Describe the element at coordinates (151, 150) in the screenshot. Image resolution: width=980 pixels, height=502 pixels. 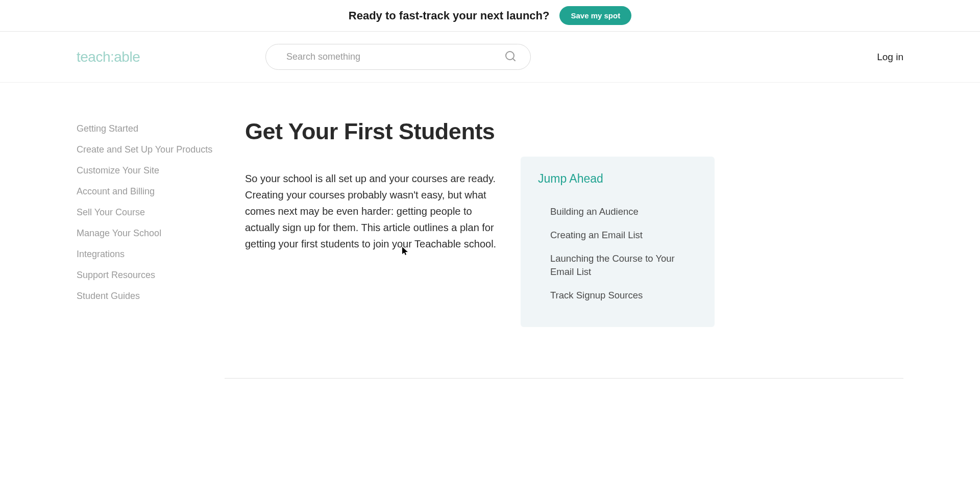
I see `sidebar-item-create-products: Create and Set Up Your Products` at that location.